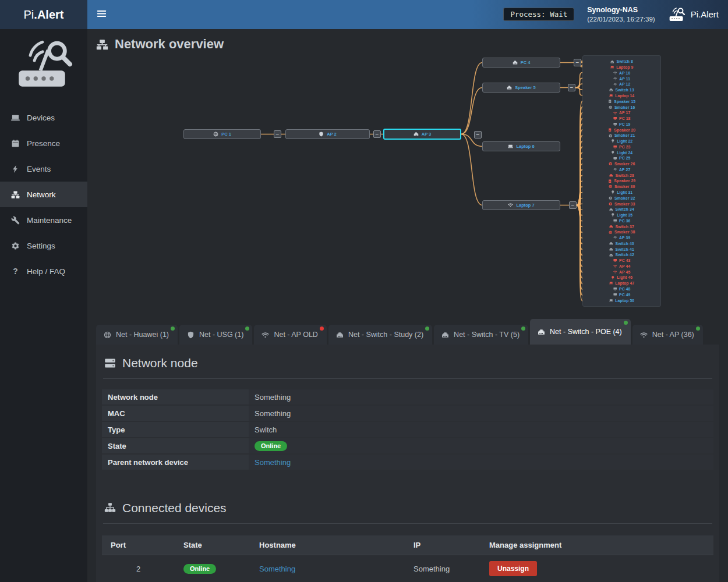 The width and height of the screenshot is (728, 582). What do you see at coordinates (44, 220) in the screenshot?
I see `sidebar-item-maintenance: Maintenance` at bounding box center [44, 220].